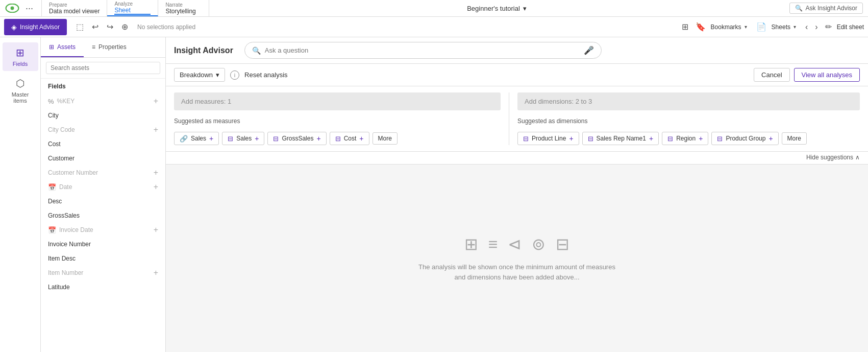  What do you see at coordinates (781, 27) in the screenshot?
I see `sheets-label: Sheets` at bounding box center [781, 27].